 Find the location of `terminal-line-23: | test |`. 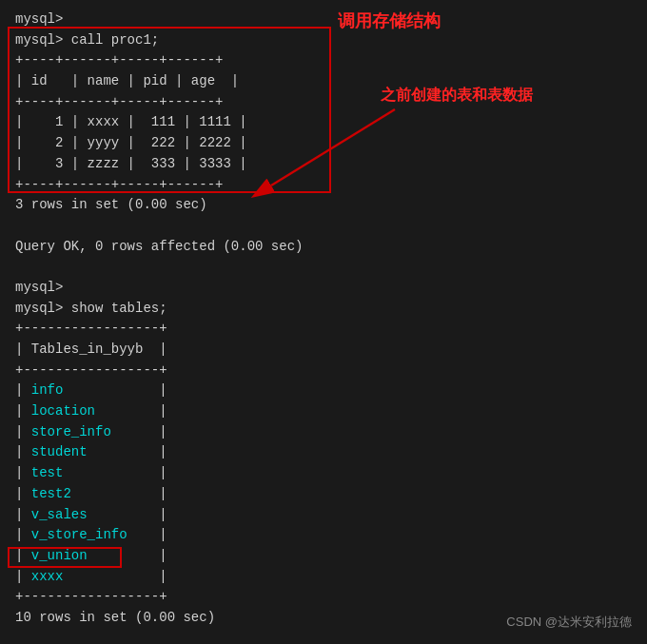

terminal-line-23: | test | is located at coordinates (324, 474).